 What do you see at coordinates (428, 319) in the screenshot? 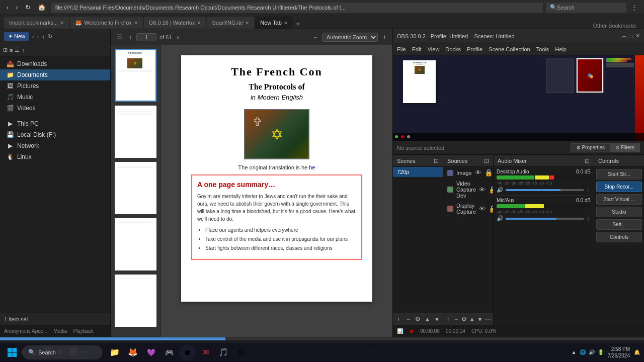
I see `obs-move-scene-up: ▲` at bounding box center [428, 319].